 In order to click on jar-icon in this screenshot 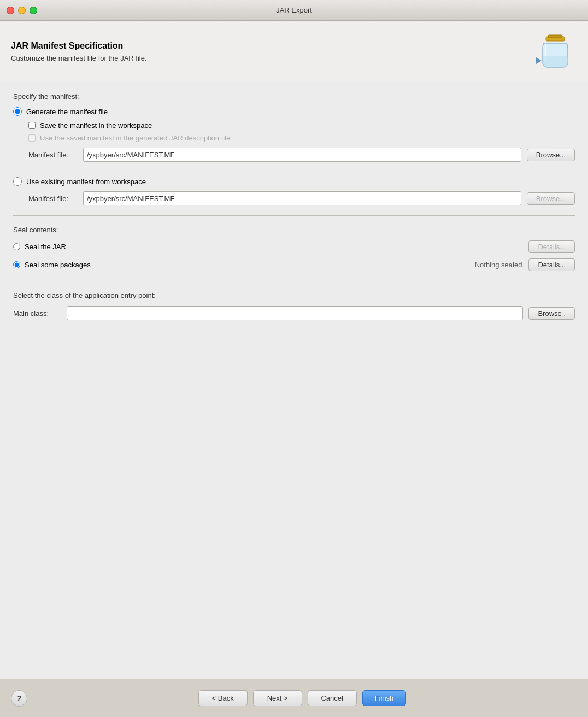, I will do `click(555, 51)`.